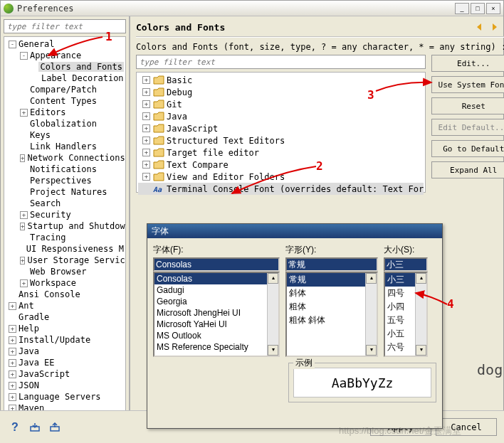  Describe the element at coordinates (15, 427) in the screenshot. I see `help-icon: ?` at that location.